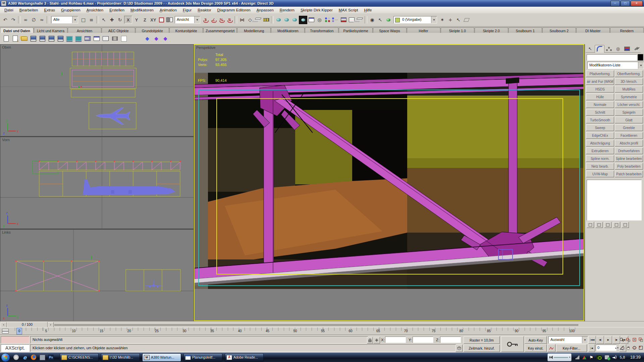  I want to click on render-last-icon, so click(303, 20).